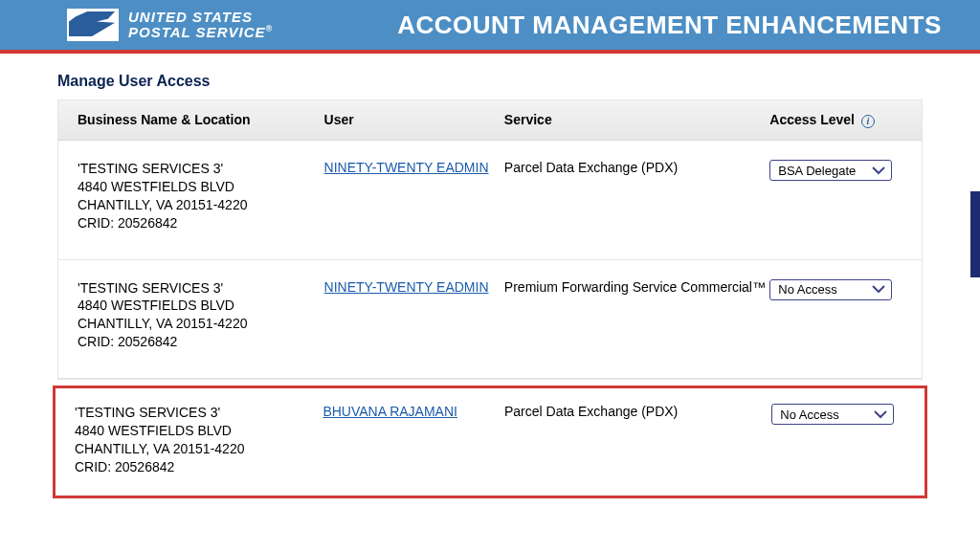 The height and width of the screenshot is (551, 980). What do you see at coordinates (670, 25) in the screenshot?
I see `page-title: ACCOUNT MANAGEMENT ENHANCEMENTS` at bounding box center [670, 25].